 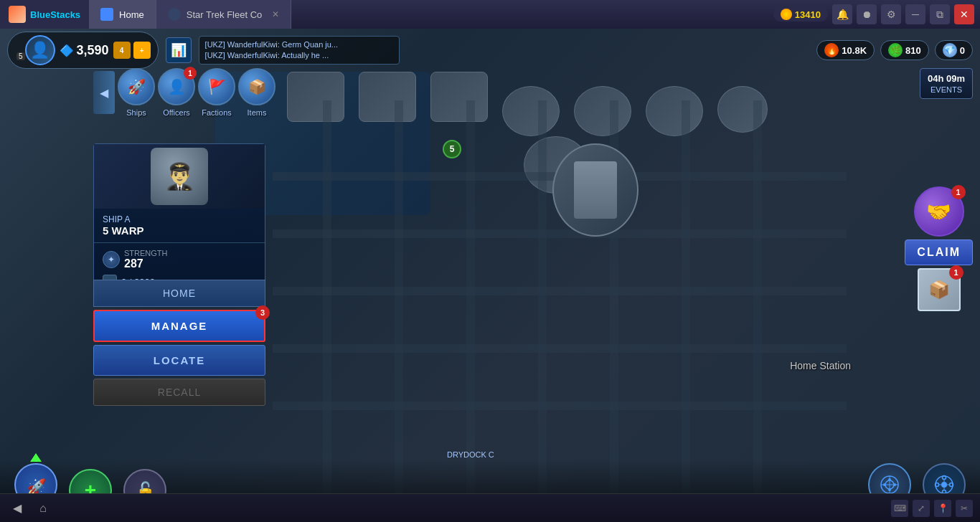 What do you see at coordinates (184, 92) in the screenshot?
I see `nav-icons: ◀ 🚀 Ships 👤 1 Officers 🚩 Factions 📦 Item…` at bounding box center [184, 92].